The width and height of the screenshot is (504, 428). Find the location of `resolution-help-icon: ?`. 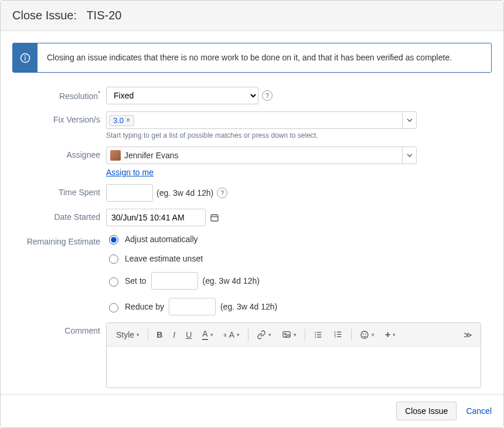

resolution-help-icon: ? is located at coordinates (267, 96).